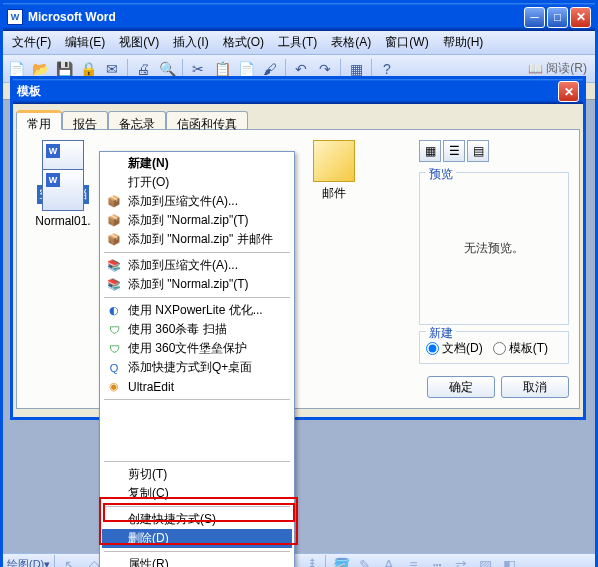 The width and height of the screenshot is (598, 567). Describe the element at coordinates (454, 151) in the screenshot. I see `view-list-button: ☰` at that location.